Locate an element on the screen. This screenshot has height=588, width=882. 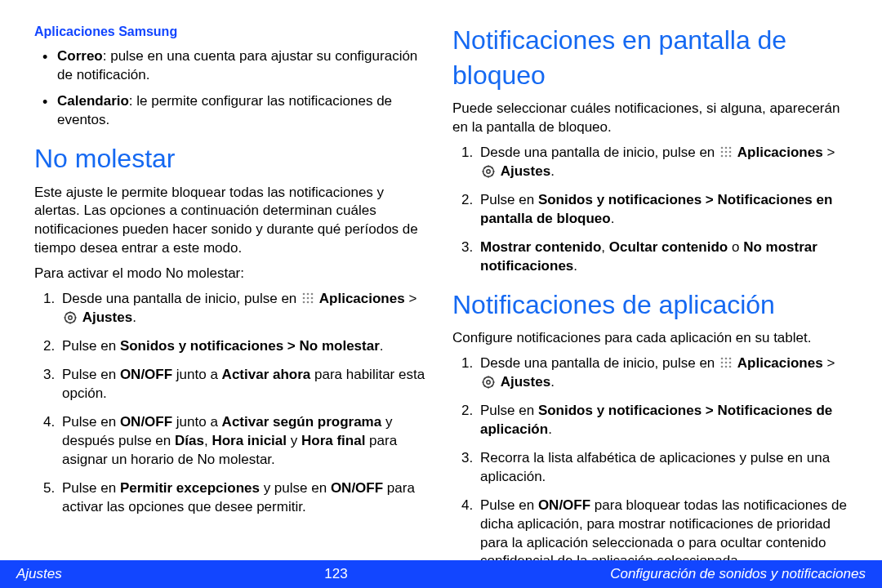
nm-step1-apps: Aplicaciones is located at coordinates (363, 299).